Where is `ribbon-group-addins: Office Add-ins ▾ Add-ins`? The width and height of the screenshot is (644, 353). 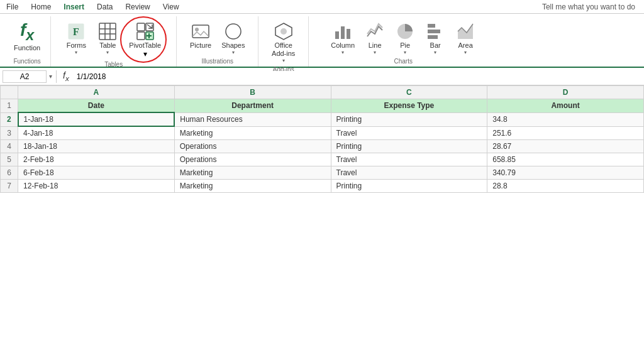
ribbon-group-addins: Office Add-ins ▾ Add-ins is located at coordinates (284, 41).